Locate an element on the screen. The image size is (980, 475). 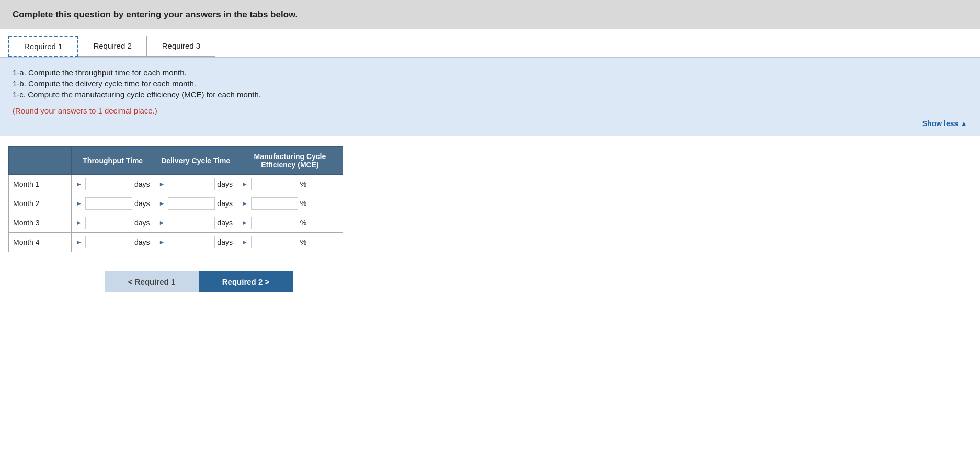
cell-mce-4: ► % is located at coordinates (290, 243).